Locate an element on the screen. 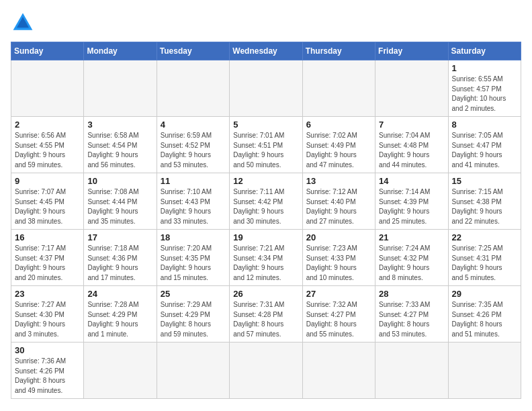 This screenshot has height=411, width=532. day-number: 23 is located at coordinates (47, 294).